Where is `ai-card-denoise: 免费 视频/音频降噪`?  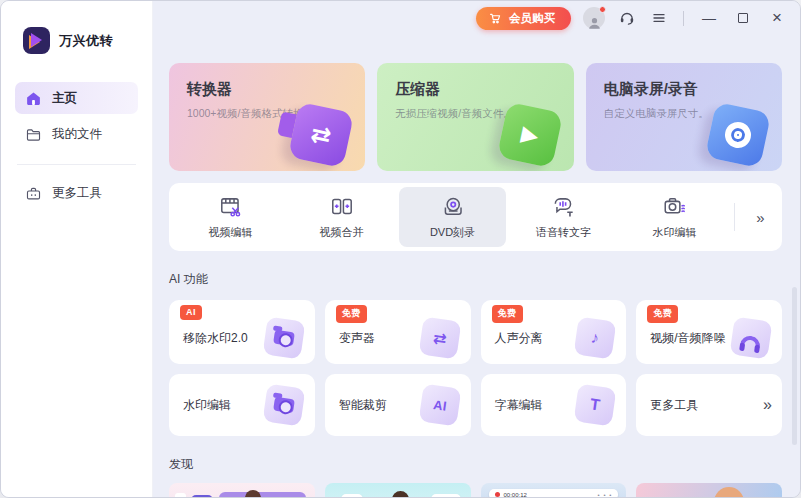
ai-card-denoise: 免费 视频/音频降噪 is located at coordinates (709, 332).